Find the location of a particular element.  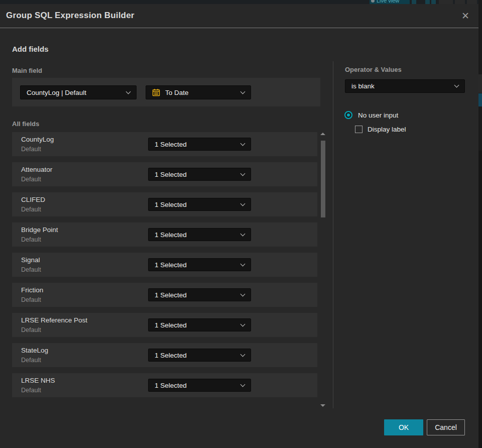

field-name: Signal is located at coordinates (31, 260).